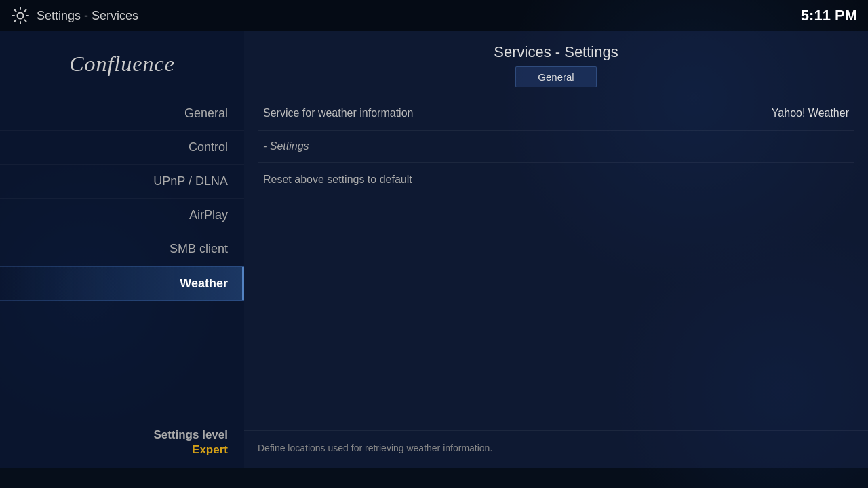 This screenshot has width=868, height=488. I want to click on setting-sub-label: - Settings, so click(286, 146).